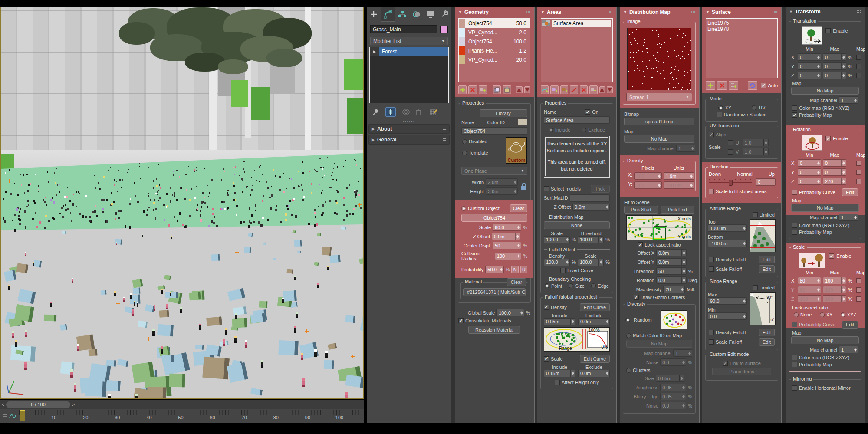  I want to click on select-models-checkbox, so click(546, 189).